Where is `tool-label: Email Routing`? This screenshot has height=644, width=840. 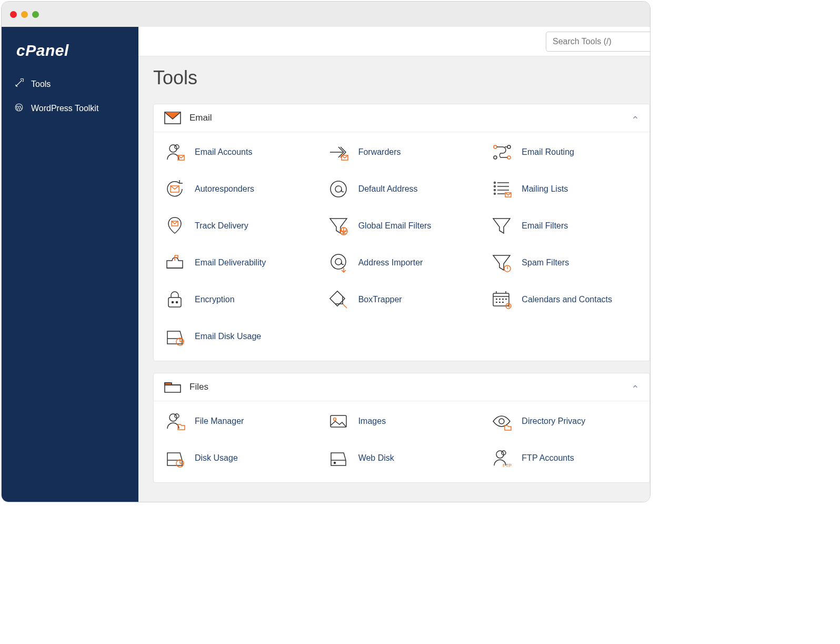 tool-label: Email Routing is located at coordinates (548, 152).